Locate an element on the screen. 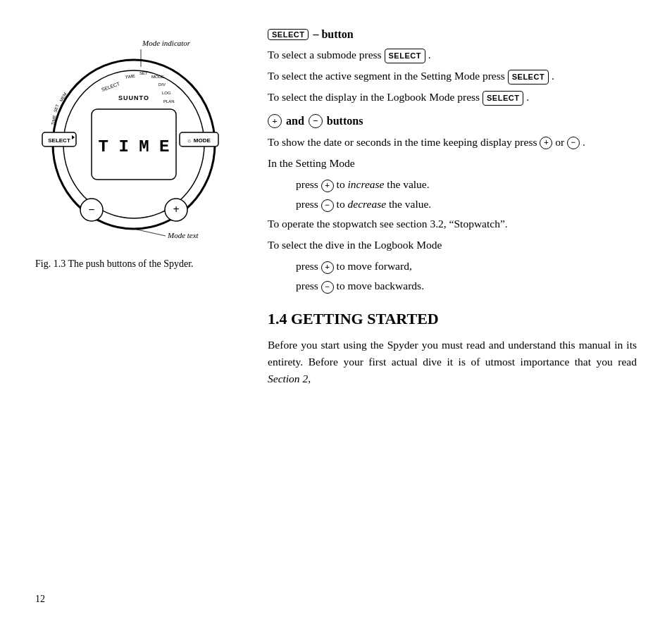  plus-icon-inline-3: + is located at coordinates (328, 268).